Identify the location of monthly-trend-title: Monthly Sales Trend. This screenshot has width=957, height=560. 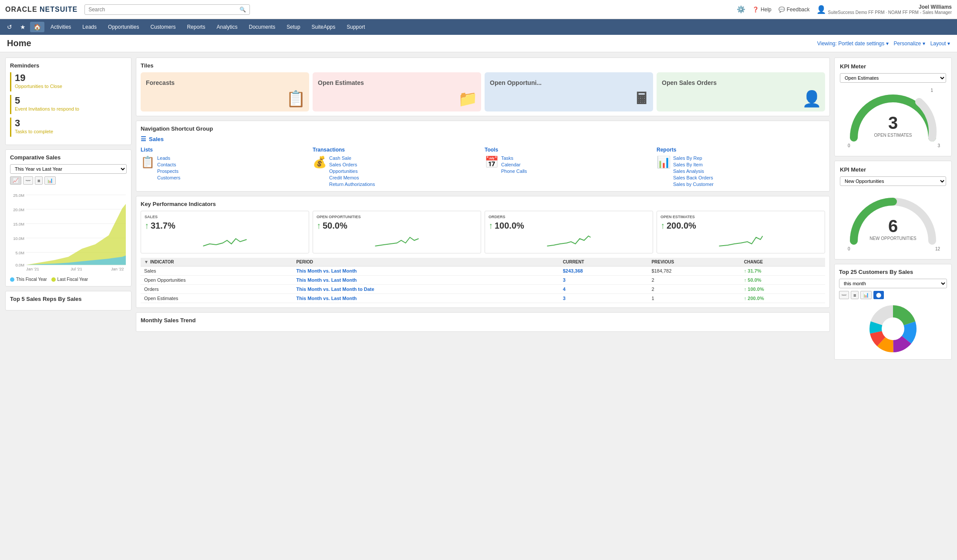
(483, 320).